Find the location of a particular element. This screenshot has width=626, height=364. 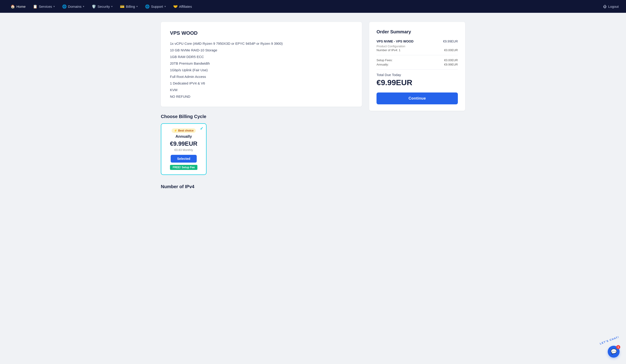

feature-item: 1Gbp/s Uplink (Fair Use) is located at coordinates (261, 70).